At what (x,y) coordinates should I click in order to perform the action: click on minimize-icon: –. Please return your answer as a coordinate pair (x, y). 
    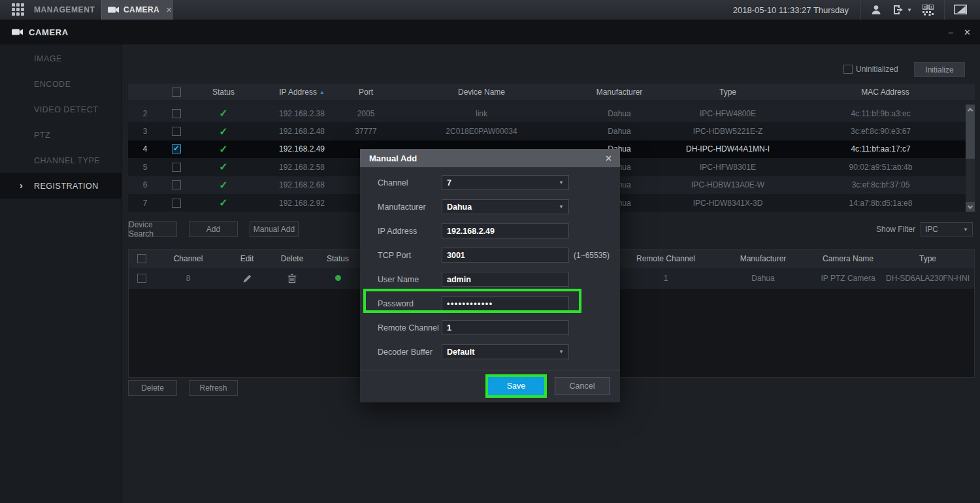
    Looking at the image, I should click on (951, 33).